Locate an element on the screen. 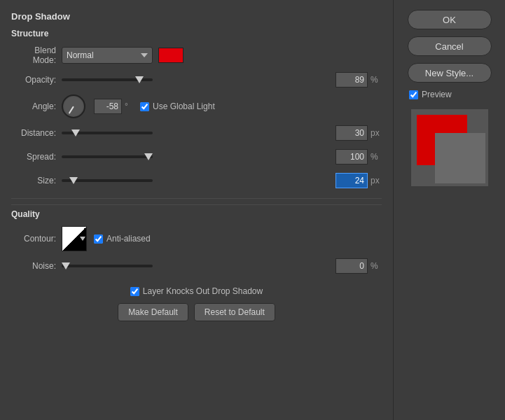  structure-label: Structure is located at coordinates (196, 34).